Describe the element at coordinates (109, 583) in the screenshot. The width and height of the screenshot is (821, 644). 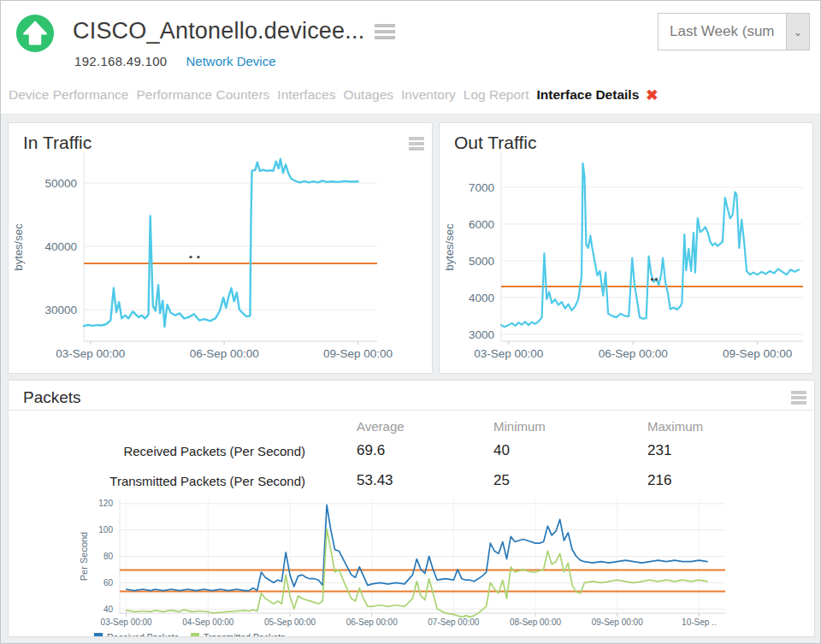
I see `svg-text: 60` at that location.